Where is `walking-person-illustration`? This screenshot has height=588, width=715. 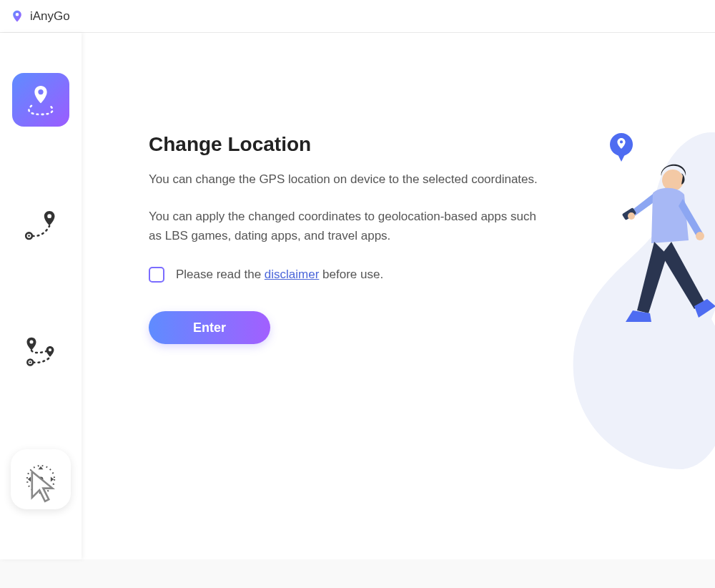
walking-person-illustration is located at coordinates (642, 301).